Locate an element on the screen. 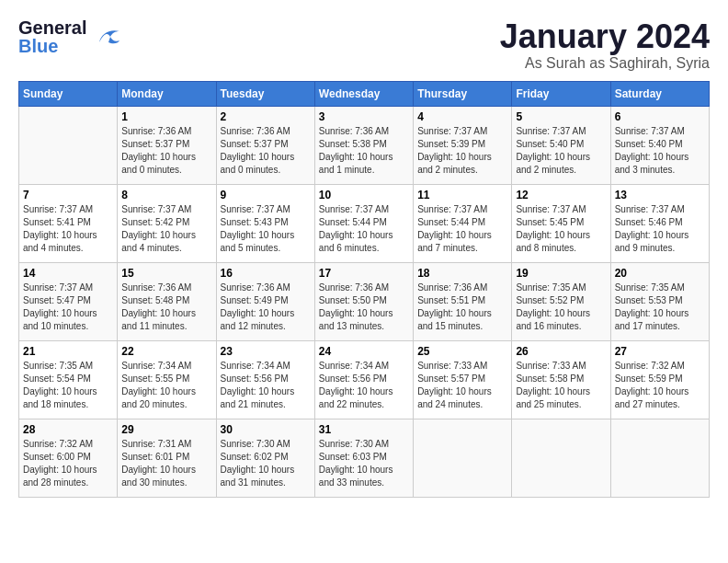  calendar-cell: 3Sunrise: 7:36 AM Sunset: 5:38 PM Daylig… is located at coordinates (364, 145).